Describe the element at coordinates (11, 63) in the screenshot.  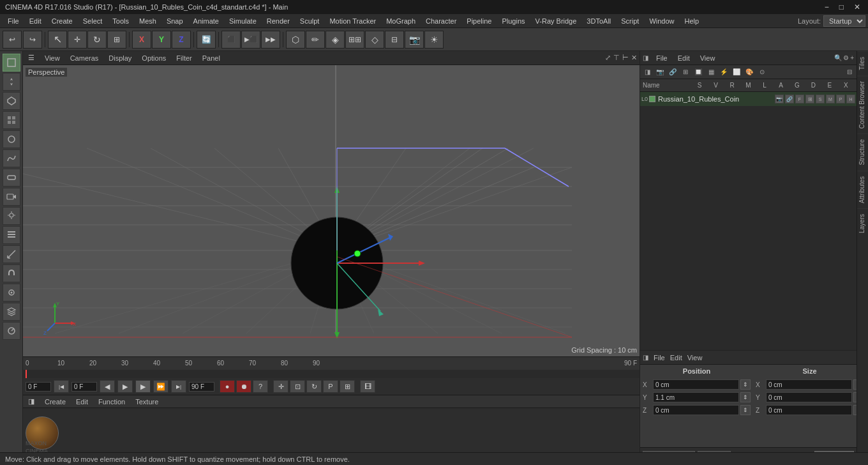
I see `tool-model` at that location.